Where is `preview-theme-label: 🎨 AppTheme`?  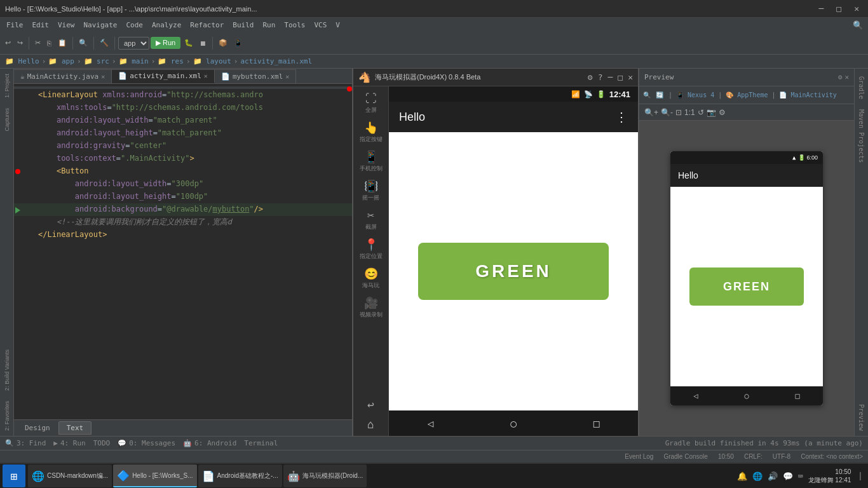 preview-theme-label: 🎨 AppTheme is located at coordinates (747, 95).